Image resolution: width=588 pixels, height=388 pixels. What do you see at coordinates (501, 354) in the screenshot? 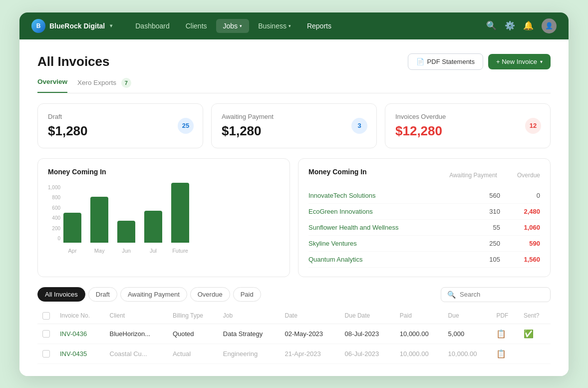
I see `pdf-icon-1: 📋` at bounding box center [501, 354].